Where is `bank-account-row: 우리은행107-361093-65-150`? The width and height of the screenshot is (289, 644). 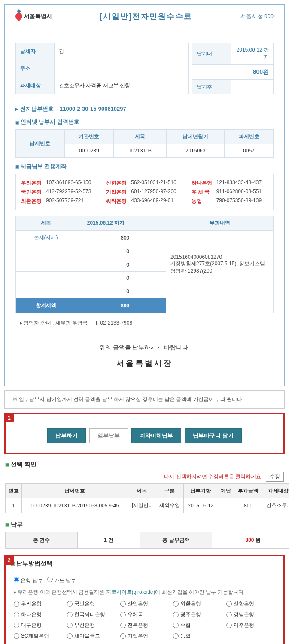 bank-account-row: 우리은행107-361093-65-150 is located at coordinates (59, 183).